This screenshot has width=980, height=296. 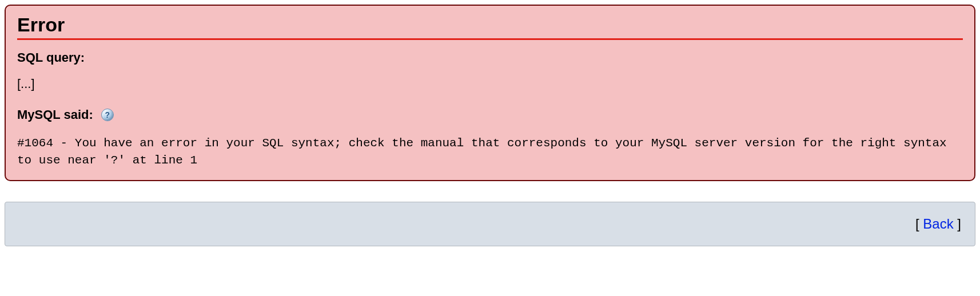 I want to click on footer-panel: [ Back ], so click(x=490, y=224).